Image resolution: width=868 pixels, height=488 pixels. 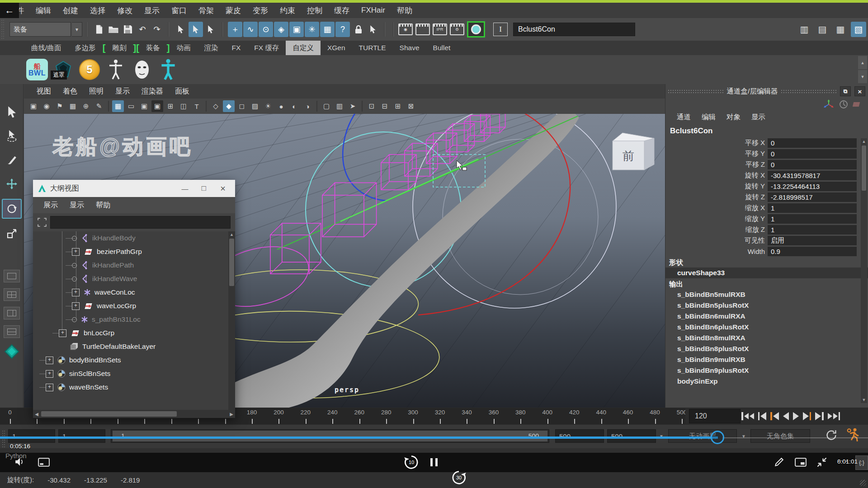 I want to click on construction-plane-icon: ▦, so click(x=327, y=29).